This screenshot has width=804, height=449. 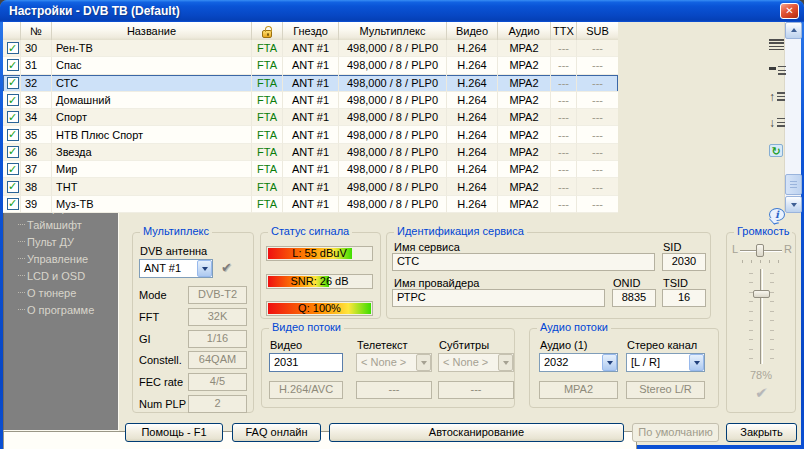 What do you see at coordinates (320, 282) in the screenshot?
I see `signal-bar: SNR: 26 dB` at bounding box center [320, 282].